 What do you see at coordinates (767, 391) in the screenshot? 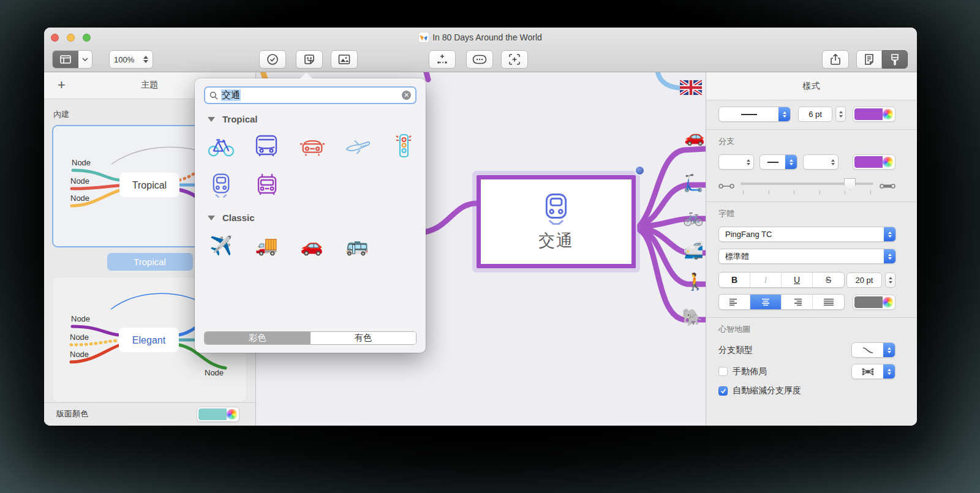
I see `auto-thin-label: 自動縮減分支厚度` at bounding box center [767, 391].